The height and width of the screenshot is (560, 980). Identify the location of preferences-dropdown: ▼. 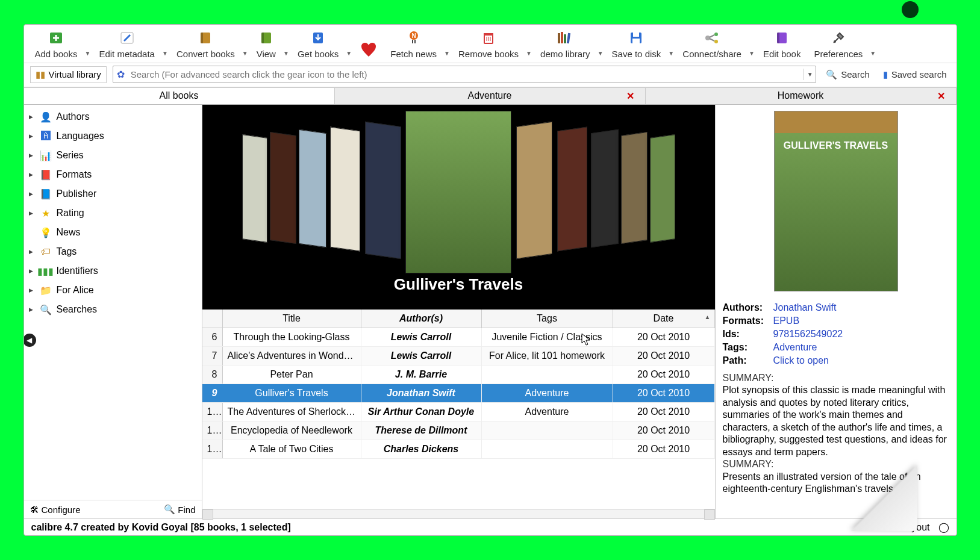
(873, 55).